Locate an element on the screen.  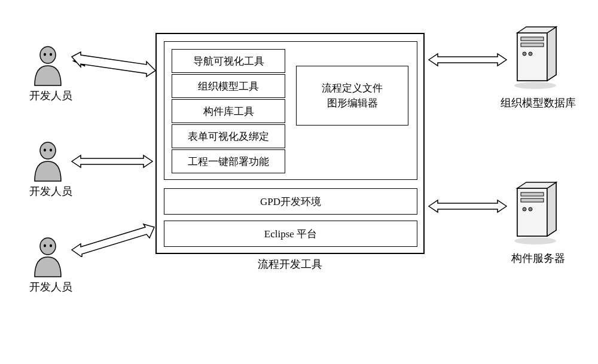
arrow-dev3 is located at coordinates (112, 239).